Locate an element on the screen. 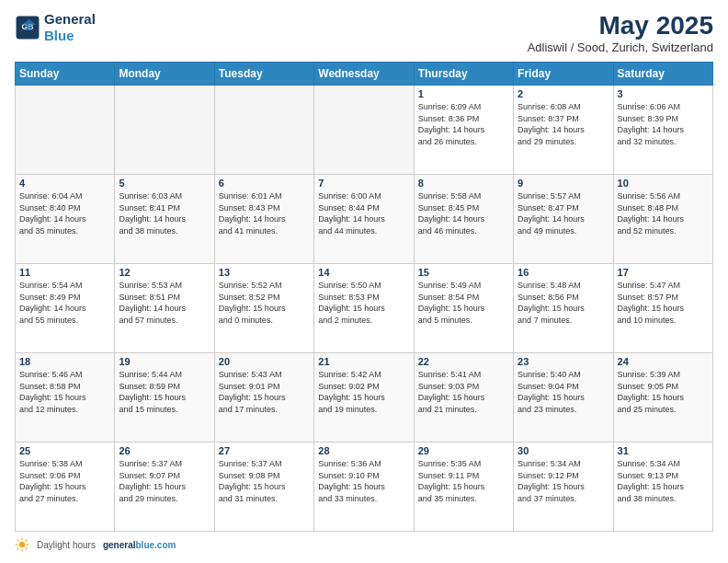 The image size is (728, 563). day-number: 17 is located at coordinates (664, 272).